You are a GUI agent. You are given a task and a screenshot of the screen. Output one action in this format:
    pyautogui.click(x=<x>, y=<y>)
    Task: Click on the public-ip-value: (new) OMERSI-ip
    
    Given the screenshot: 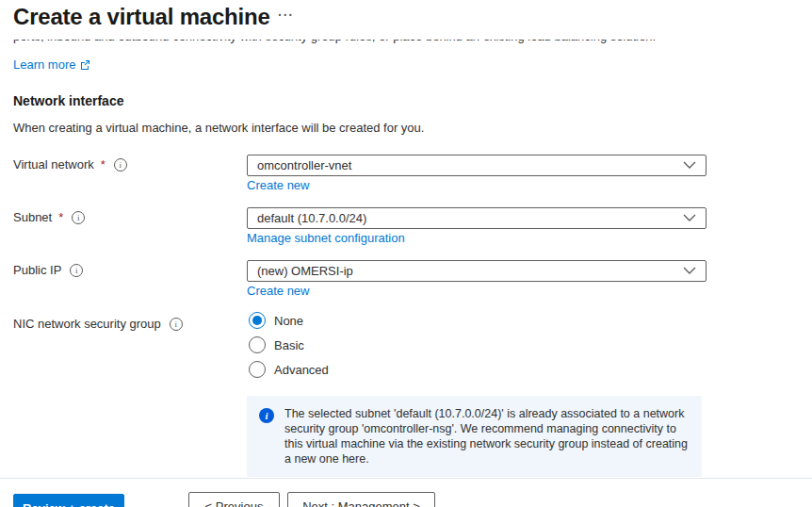 What is the action you would take?
    pyautogui.click(x=305, y=271)
    